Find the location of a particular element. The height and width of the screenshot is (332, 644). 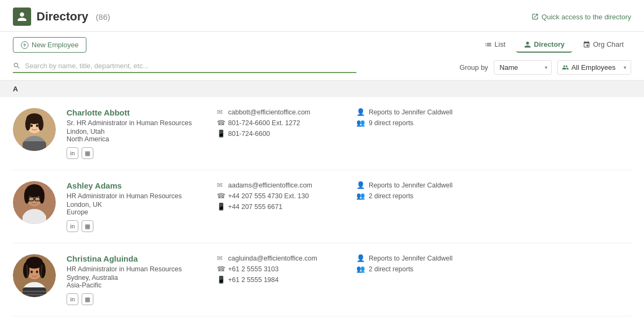

search-group-bar: Group by Name Department Location ▾ All … is located at coordinates (322, 68).